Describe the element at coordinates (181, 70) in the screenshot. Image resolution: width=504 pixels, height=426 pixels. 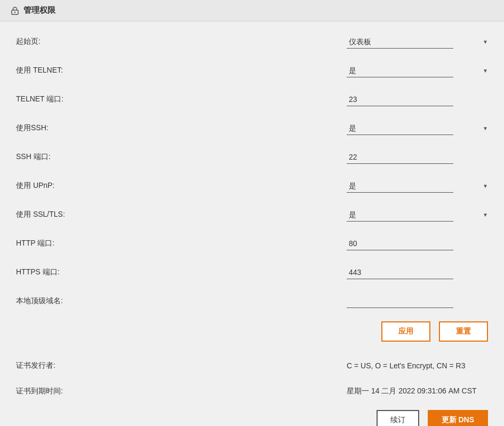
I see `label-use-telnet: 使用 TELNET:` at that location.